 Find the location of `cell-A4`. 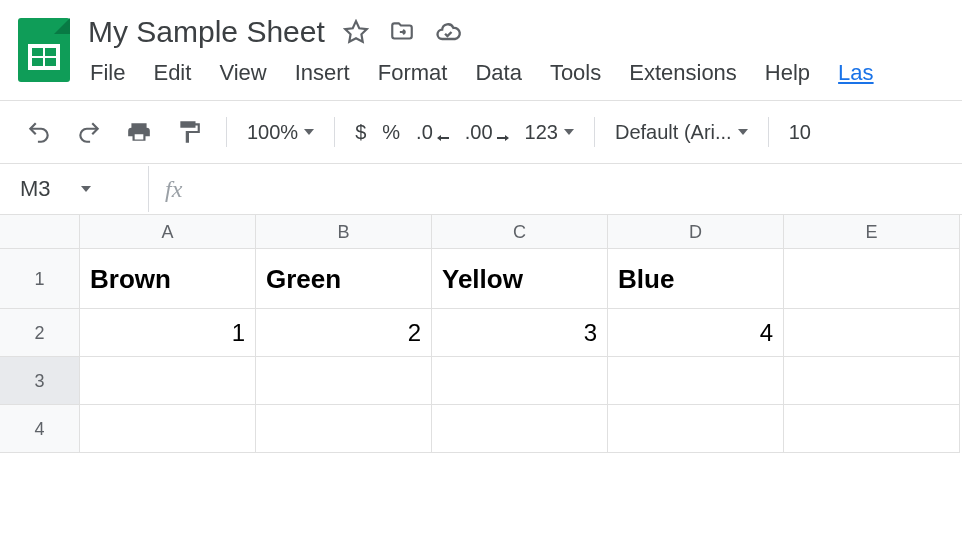

cell-A4 is located at coordinates (168, 429).